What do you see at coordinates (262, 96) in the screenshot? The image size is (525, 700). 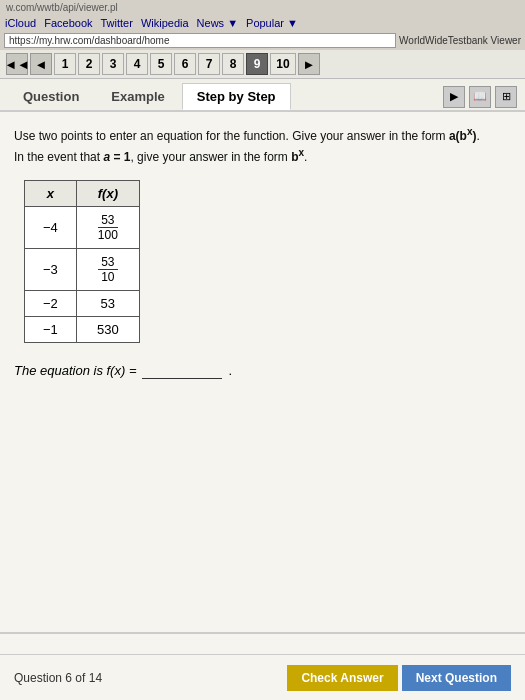 I see `content-tabs: Question Example Step by Step ▶ 📖 ⊞` at bounding box center [262, 96].